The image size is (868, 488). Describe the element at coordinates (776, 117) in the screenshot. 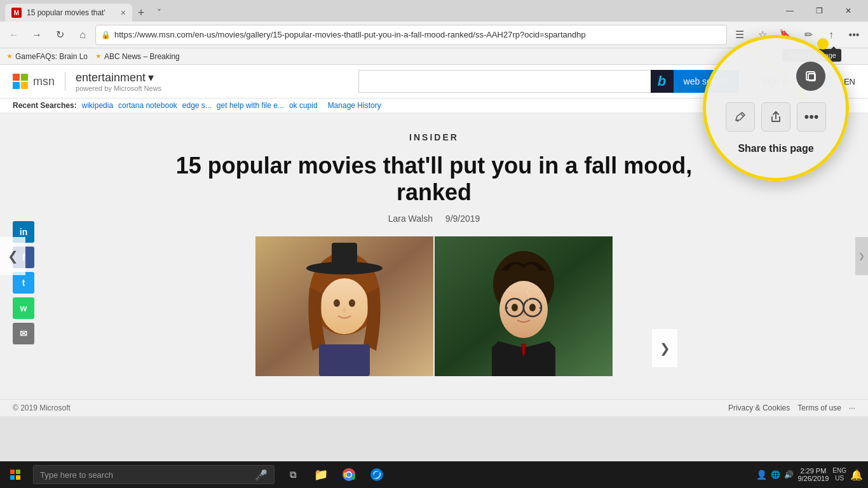

I see `share-arrow-icon` at that location.